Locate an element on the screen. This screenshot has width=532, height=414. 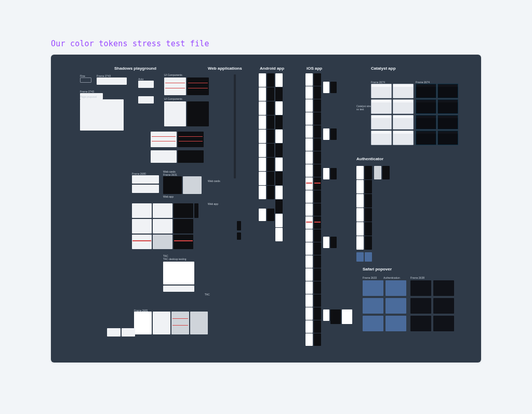
ios-col-light is located at coordinates (309, 210).